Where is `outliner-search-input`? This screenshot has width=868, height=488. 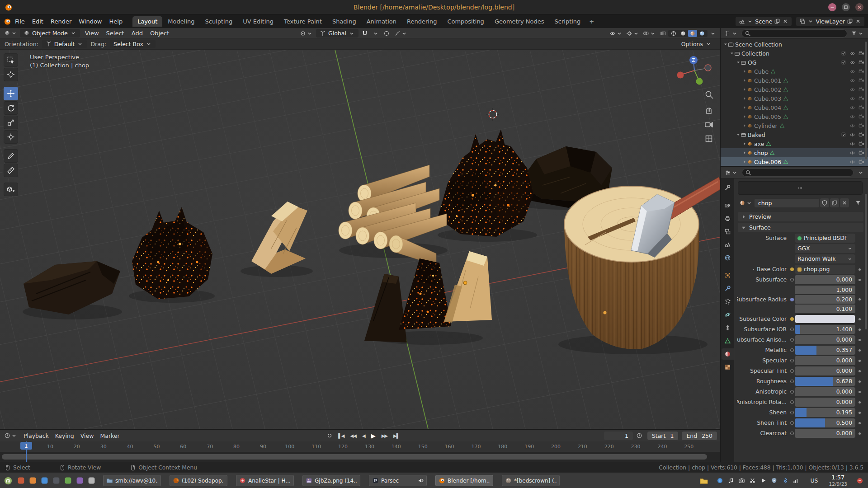
outliner-search-input is located at coordinates (794, 33).